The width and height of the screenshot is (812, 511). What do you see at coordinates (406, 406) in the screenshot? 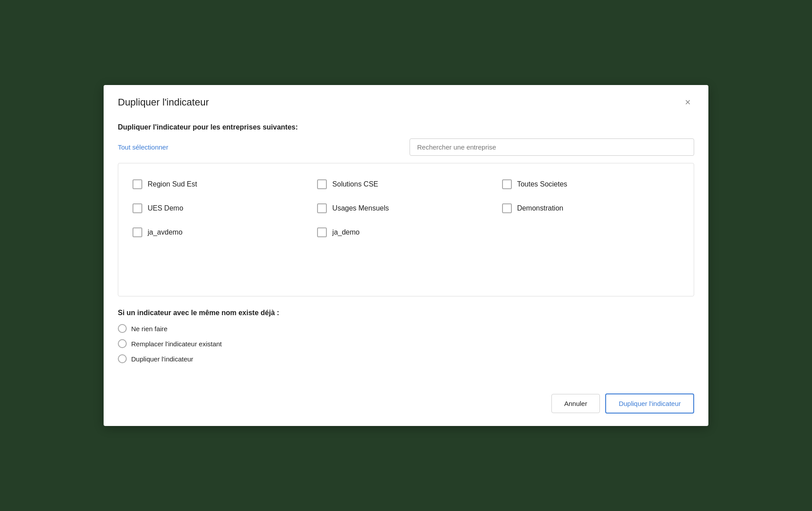
I see `modal-footer: Annuler Dupliquer l'indicateur` at bounding box center [406, 406].